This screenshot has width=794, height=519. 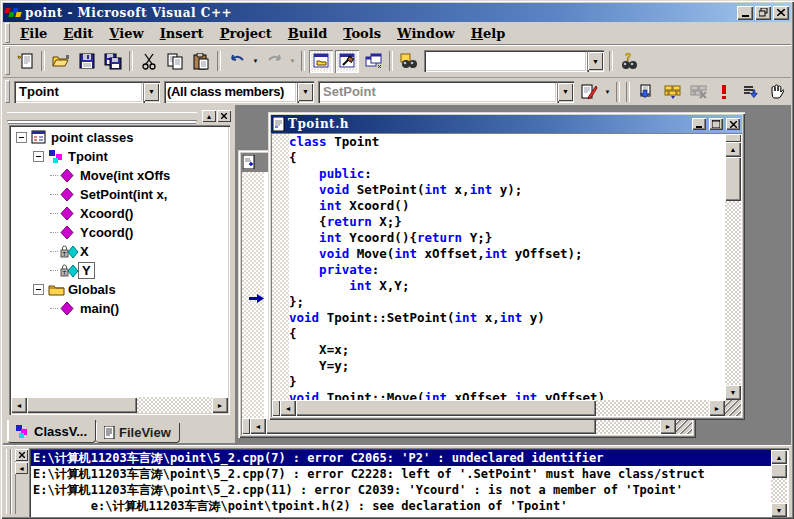 What do you see at coordinates (779, 457) in the screenshot?
I see `scroll-up-icon: ▲` at bounding box center [779, 457].